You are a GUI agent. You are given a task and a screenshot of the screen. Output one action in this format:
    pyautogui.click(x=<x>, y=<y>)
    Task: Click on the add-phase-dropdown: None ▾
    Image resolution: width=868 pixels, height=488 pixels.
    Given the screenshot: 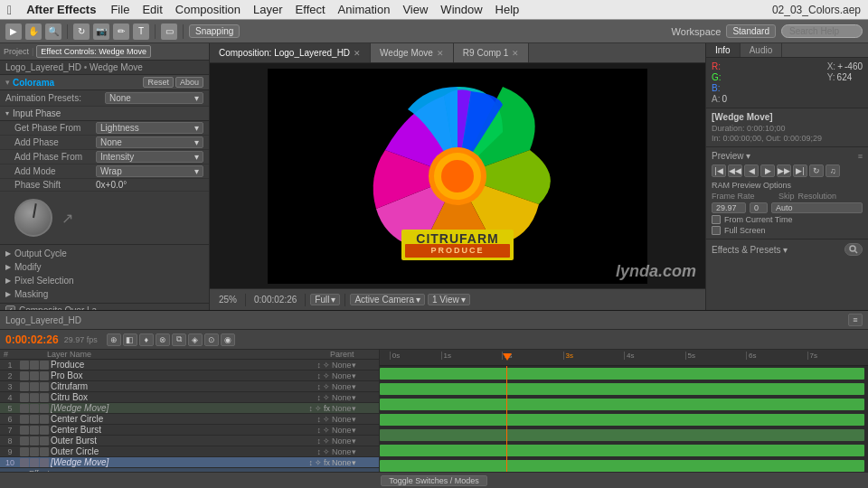 What is the action you would take?
    pyautogui.click(x=150, y=143)
    